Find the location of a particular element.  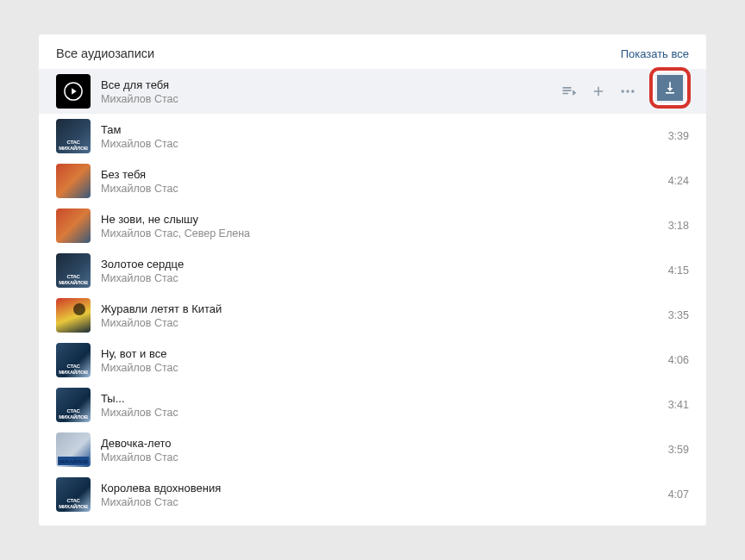

track-row: Не зови, не слышуМихайлов Стас, Север Ел… is located at coordinates (372, 226).